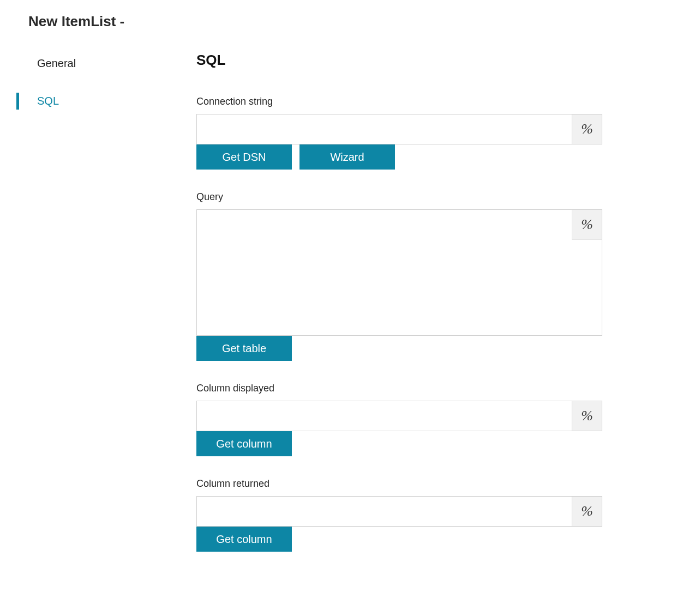 This screenshot has width=695, height=616. I want to click on sidebar-item-sql: SQL, so click(106, 101).